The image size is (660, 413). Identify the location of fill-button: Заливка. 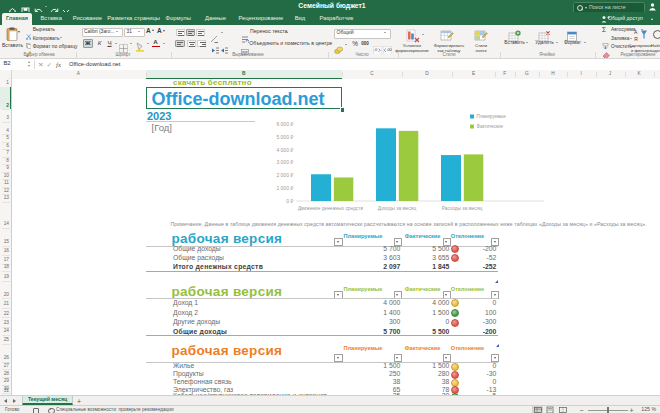
(620, 38).